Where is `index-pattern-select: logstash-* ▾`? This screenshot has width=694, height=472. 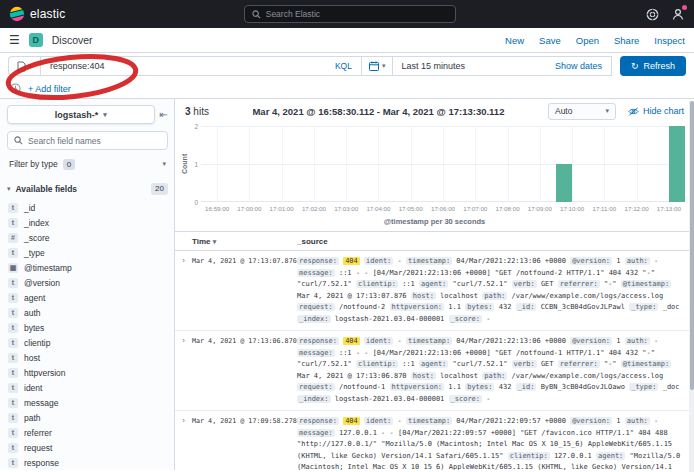
index-pattern-select: logstash-* ▾ is located at coordinates (81, 114).